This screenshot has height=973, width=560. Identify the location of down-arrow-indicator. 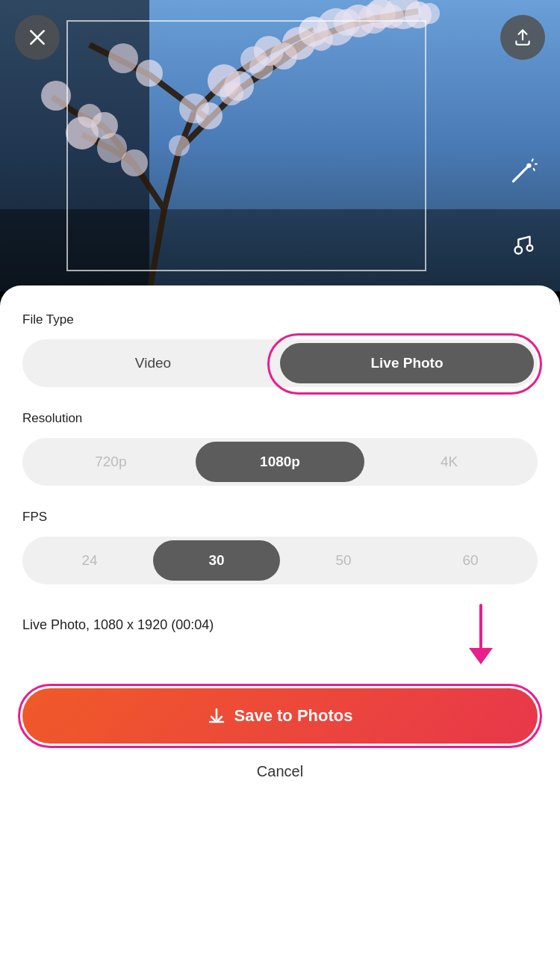
(481, 634).